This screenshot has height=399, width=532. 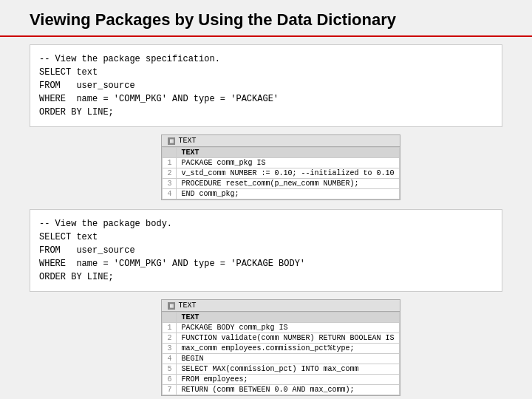 What do you see at coordinates (281, 353) in the screenshot?
I see `table-2: TEXT 1PACKAGE BODY comm_pkg IS2 FUNCTION…` at bounding box center [281, 353].